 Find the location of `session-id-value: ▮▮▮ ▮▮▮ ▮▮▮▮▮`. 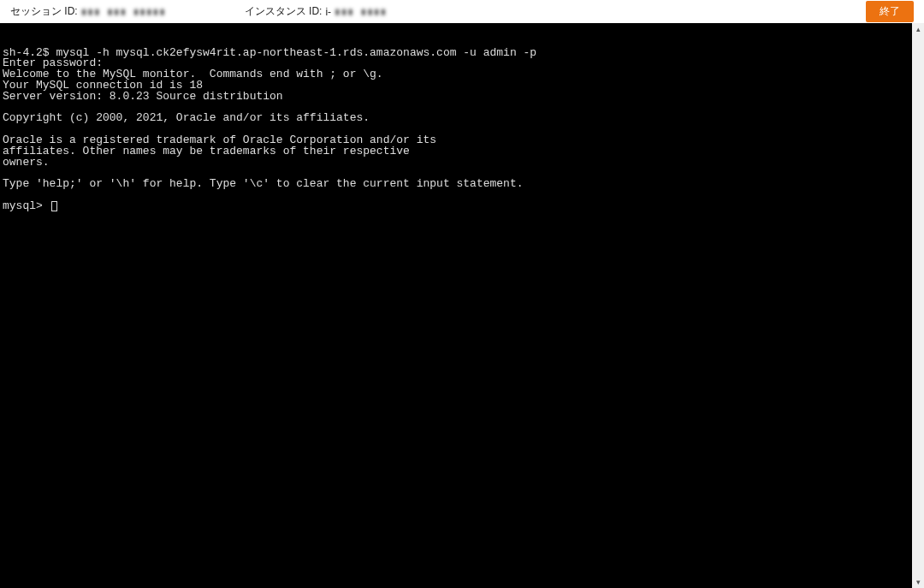

session-id-value: ▮▮▮ ▮▮▮ ▮▮▮▮▮ is located at coordinates (123, 12).